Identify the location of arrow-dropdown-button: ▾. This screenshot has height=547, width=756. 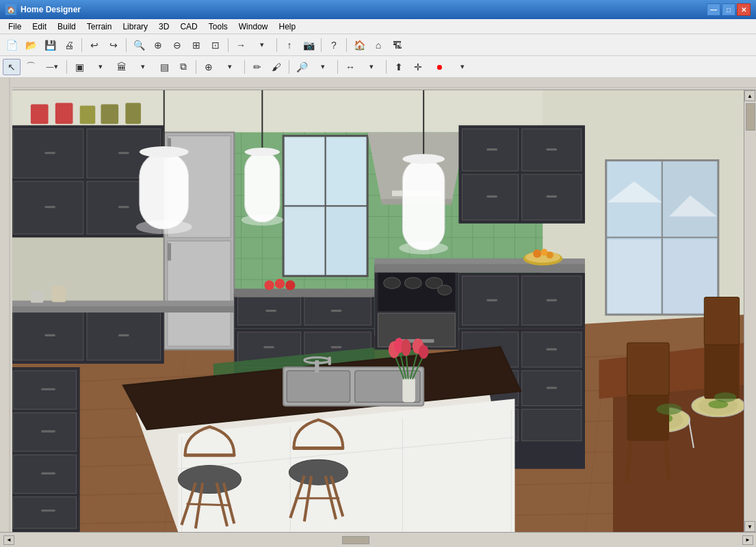
(262, 45).